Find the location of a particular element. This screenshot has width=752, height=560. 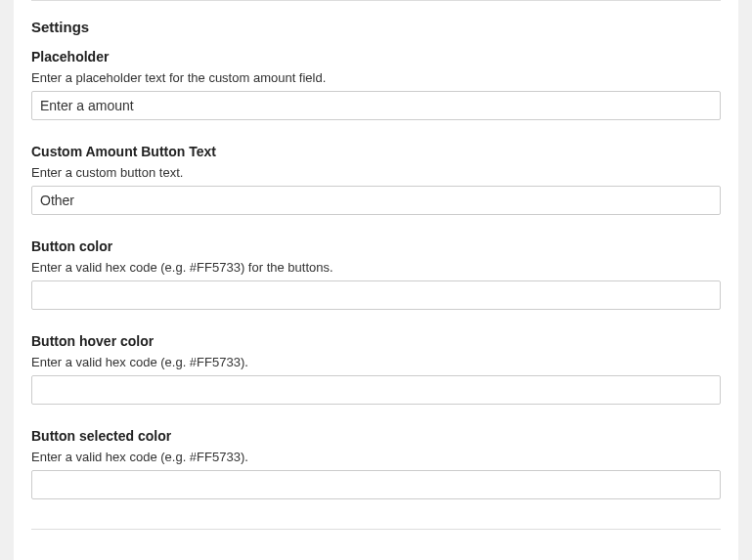

button-color-label: Button color is located at coordinates (376, 246).